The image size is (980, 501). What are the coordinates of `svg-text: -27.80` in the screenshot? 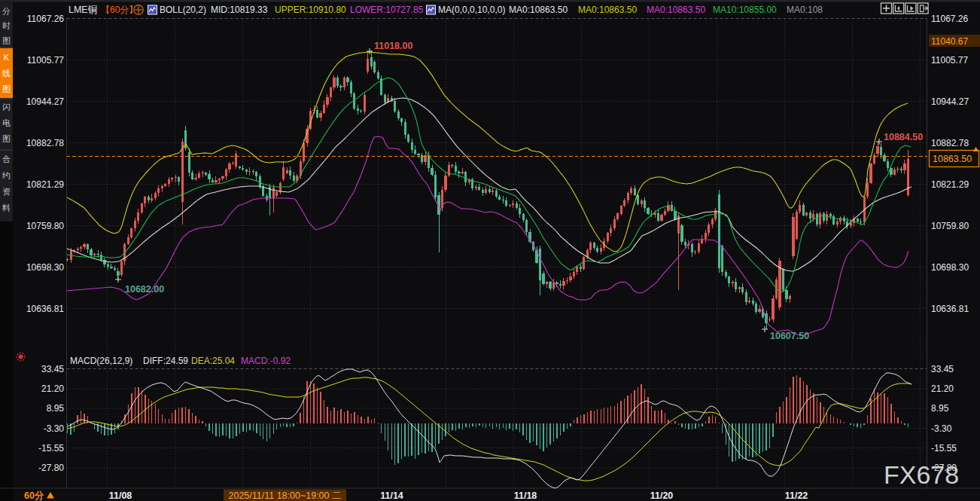 It's located at (51, 468).